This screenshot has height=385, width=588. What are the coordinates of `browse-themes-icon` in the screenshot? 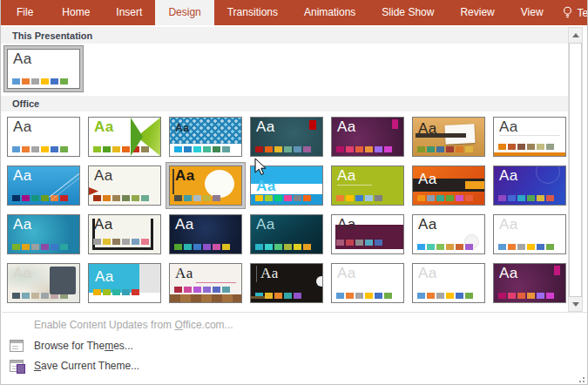 It's located at (17, 346).